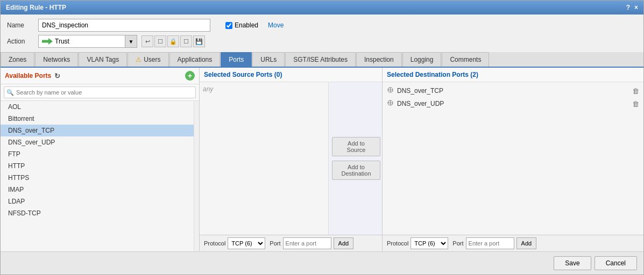 The width and height of the screenshot is (644, 275). Describe the element at coordinates (215, 243) in the screenshot. I see `source-protocol-label: Protocol` at that location.